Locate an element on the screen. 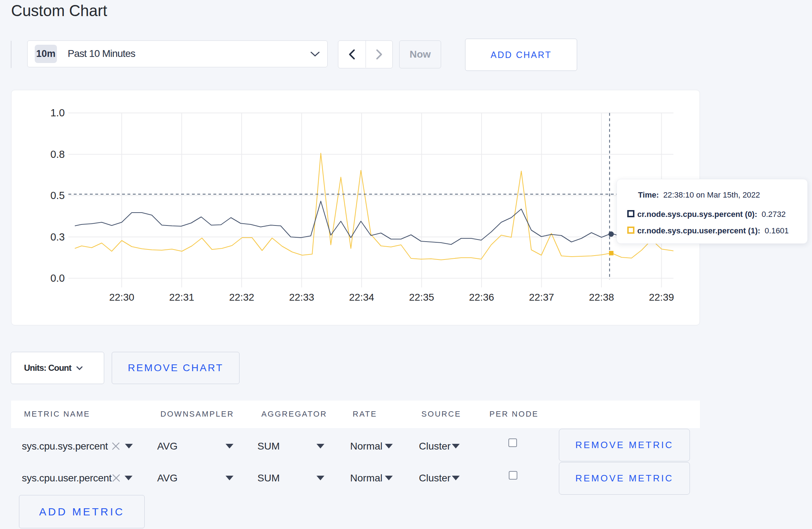 The height and width of the screenshot is (529, 812). svg-text: 0.3 is located at coordinates (58, 237).